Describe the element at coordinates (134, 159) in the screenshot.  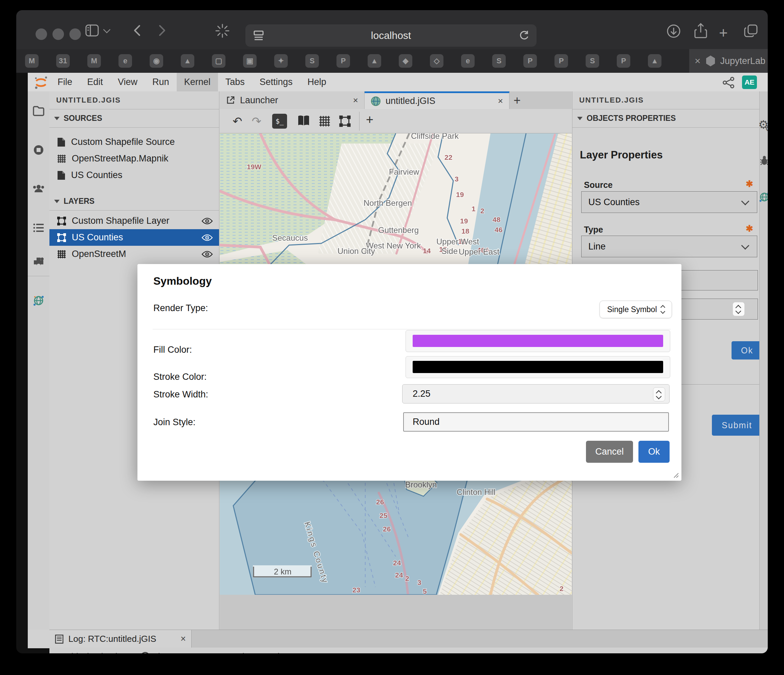
I see `source-item-openstreetmap-mapnik: OpenStreetMap.Mapnik` at that location.